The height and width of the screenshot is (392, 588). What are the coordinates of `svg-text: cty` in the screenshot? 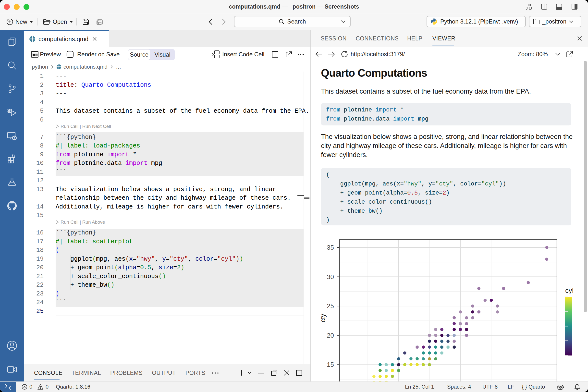 It's located at (323, 318).